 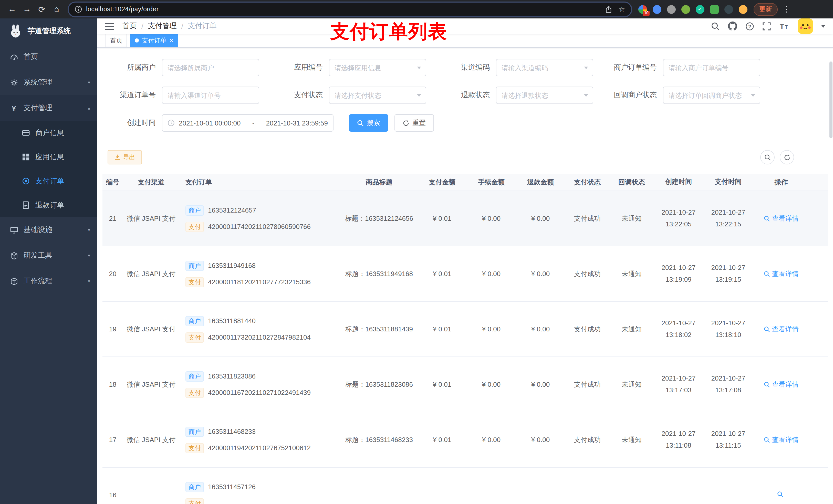 What do you see at coordinates (733, 26) in the screenshot?
I see `github-icon` at bounding box center [733, 26].